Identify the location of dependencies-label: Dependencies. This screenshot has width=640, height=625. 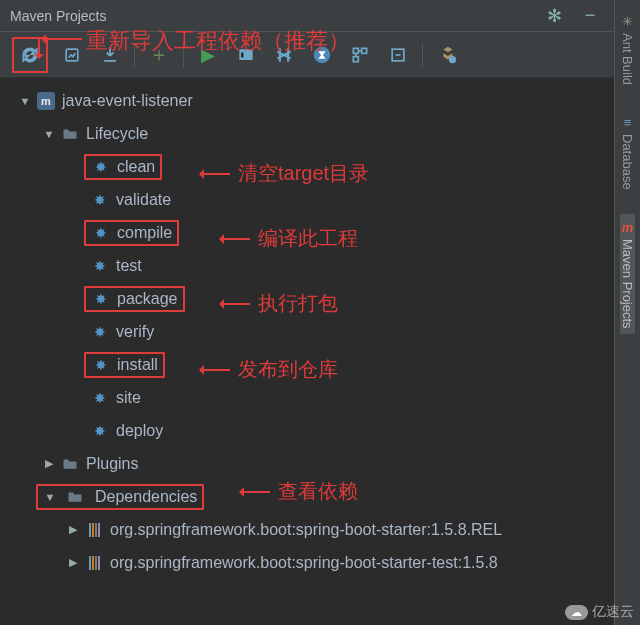
(146, 497).